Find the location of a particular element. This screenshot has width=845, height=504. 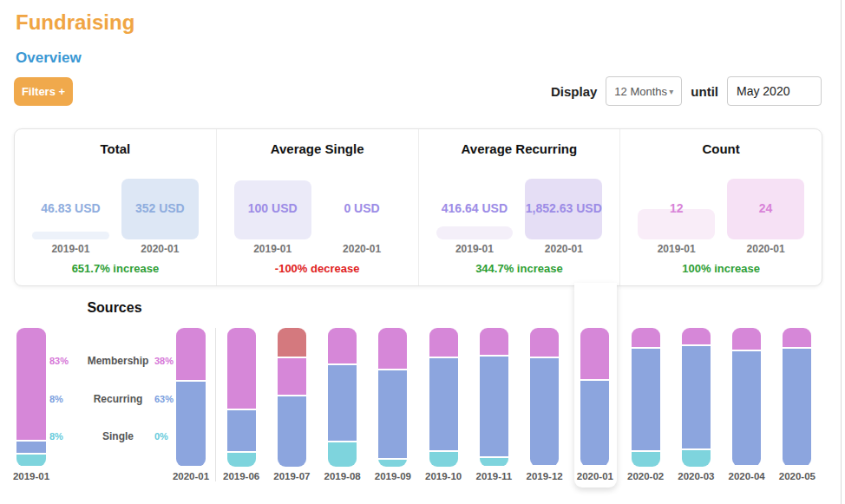

stat-title: Average Single is located at coordinates (318, 149).